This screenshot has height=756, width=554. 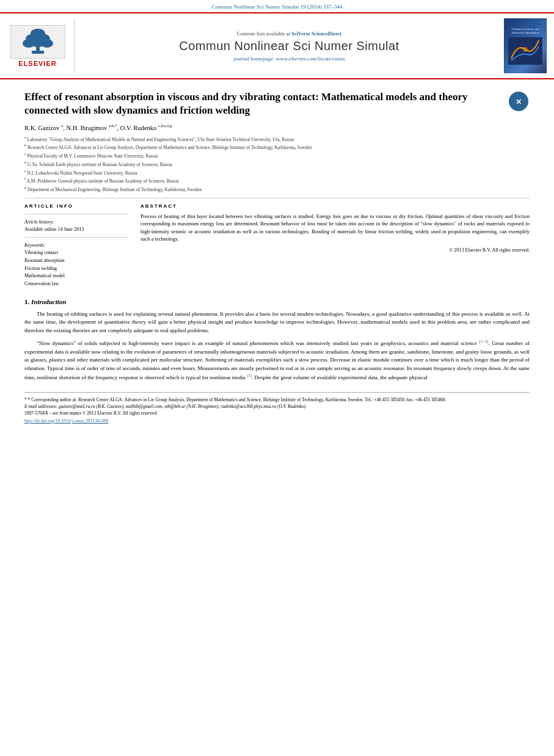 I want to click on introduction-section-title: 1. Introduction, so click(x=277, y=302).